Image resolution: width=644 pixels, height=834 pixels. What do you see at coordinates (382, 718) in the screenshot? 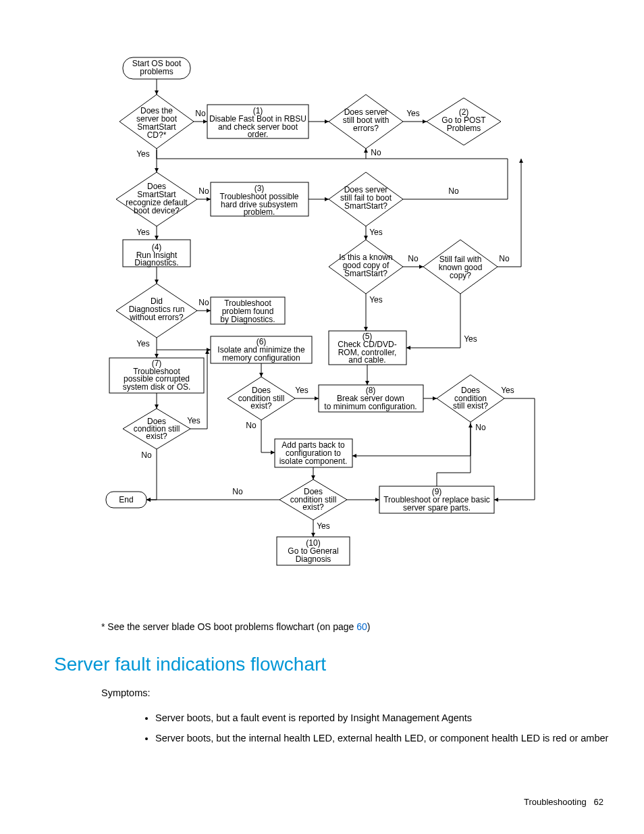
I see `list-item: Server boots, but a fault event is repor…` at bounding box center [382, 718].